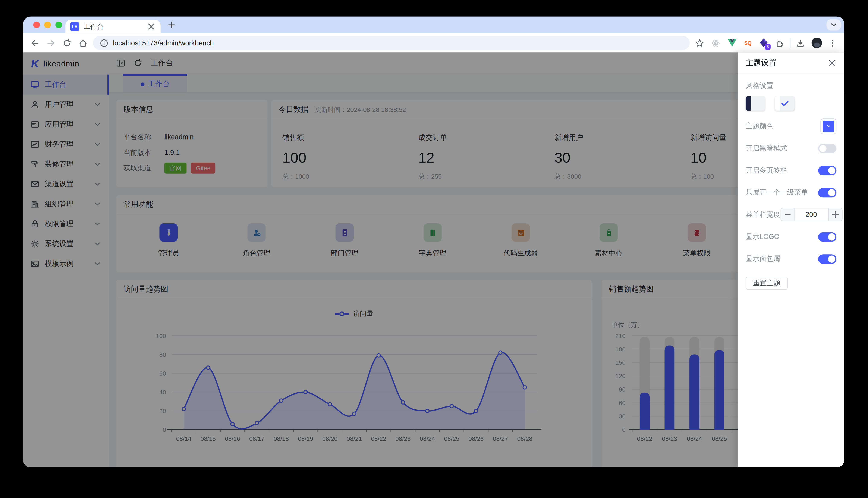  Describe the element at coordinates (75, 27) in the screenshot. I see `favicon: LA` at that location.